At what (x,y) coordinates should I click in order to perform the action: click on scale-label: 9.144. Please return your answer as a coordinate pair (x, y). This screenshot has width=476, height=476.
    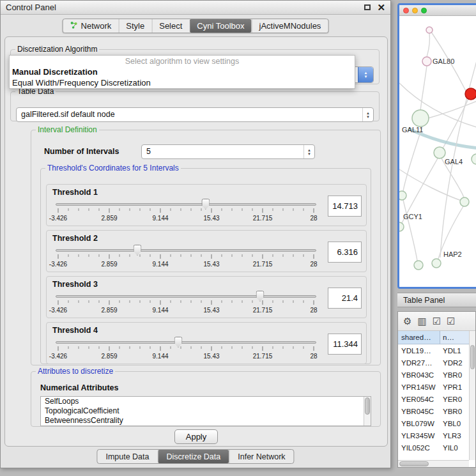
    Looking at the image, I should click on (160, 219).